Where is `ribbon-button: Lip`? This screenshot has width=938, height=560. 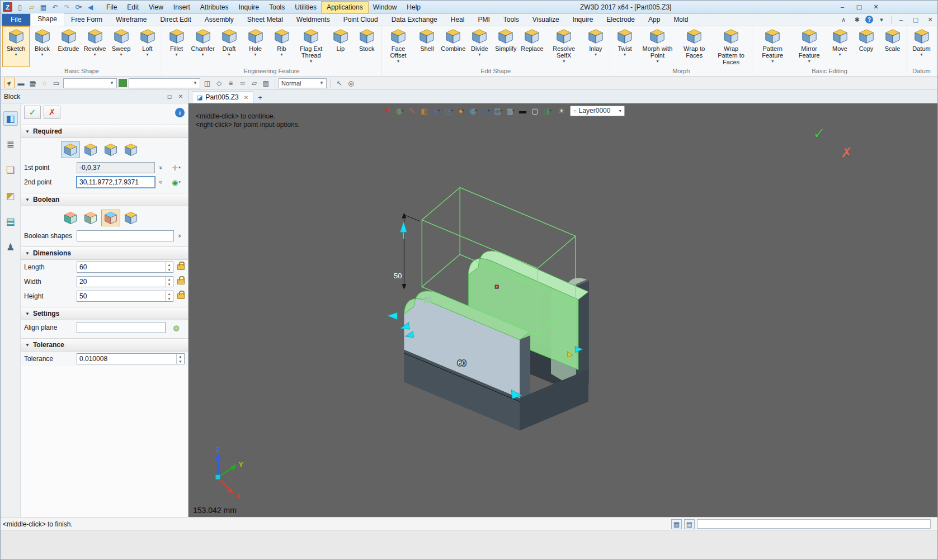 ribbon-button: Lip is located at coordinates (340, 47).